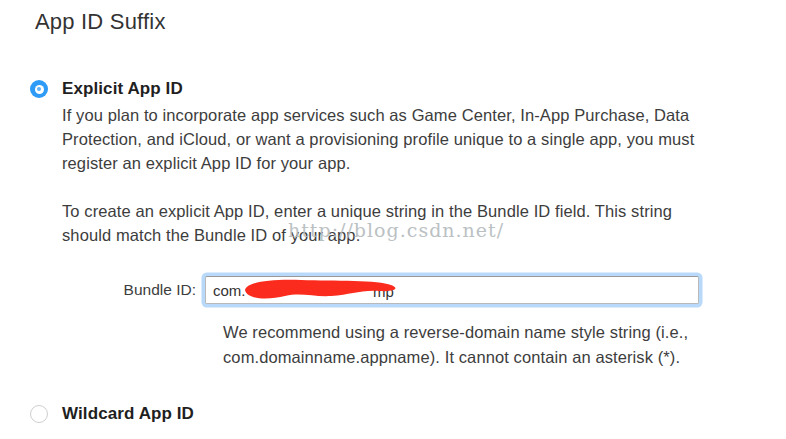  What do you see at coordinates (40, 90) in the screenshot?
I see `radio-selected-indicator` at bounding box center [40, 90].